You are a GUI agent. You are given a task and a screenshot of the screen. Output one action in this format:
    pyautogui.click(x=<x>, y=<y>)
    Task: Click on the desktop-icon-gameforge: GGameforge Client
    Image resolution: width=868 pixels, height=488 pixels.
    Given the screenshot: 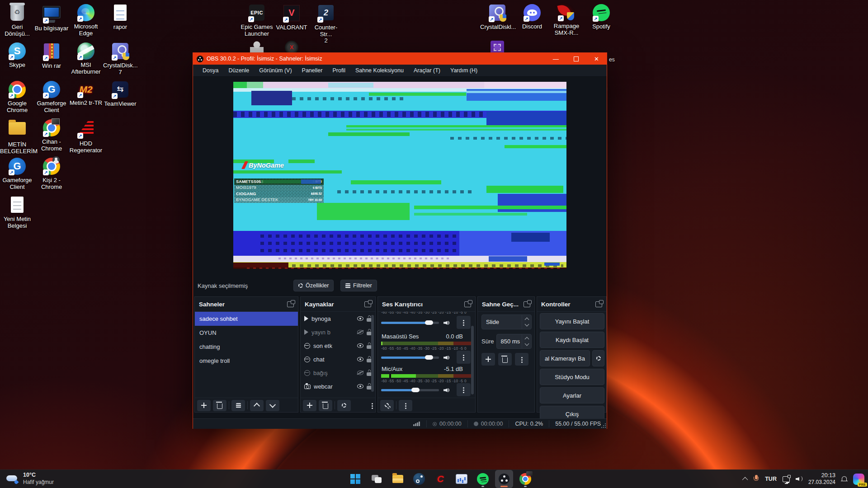 What is the action you would take?
    pyautogui.click(x=52, y=97)
    